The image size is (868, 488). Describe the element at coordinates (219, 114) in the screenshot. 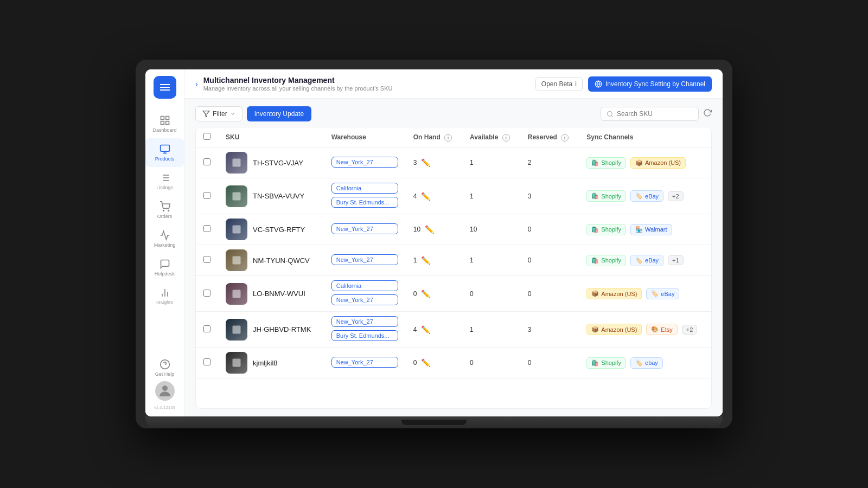

I see `filter-button: Filter` at that location.